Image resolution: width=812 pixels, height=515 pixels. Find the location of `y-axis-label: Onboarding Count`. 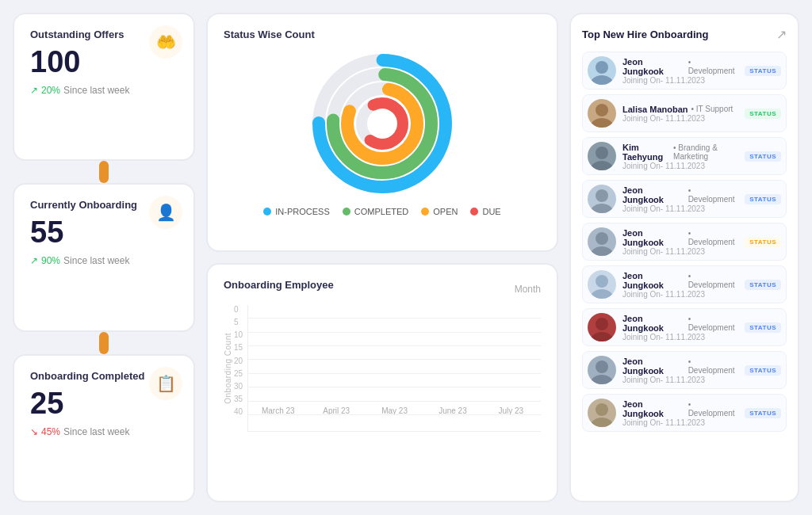

y-axis-label: Onboarding Count is located at coordinates (228, 368).